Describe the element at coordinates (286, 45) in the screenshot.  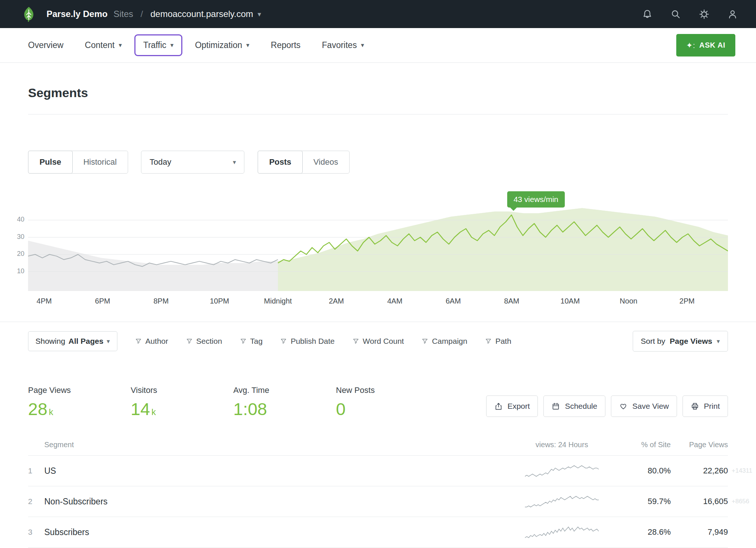
I see `nav-label: Reports` at that location.